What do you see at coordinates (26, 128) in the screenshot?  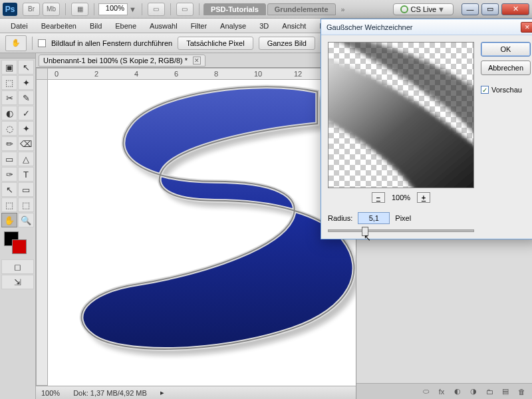 I see `tool-history-brush: ✦` at bounding box center [26, 128].